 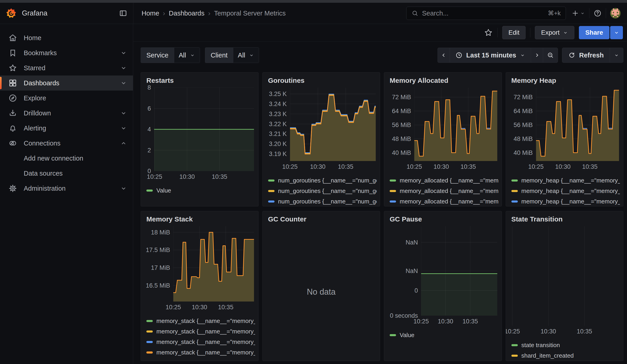 What do you see at coordinates (586, 55) in the screenshot?
I see `refresh-button: Refresh` at bounding box center [586, 55].